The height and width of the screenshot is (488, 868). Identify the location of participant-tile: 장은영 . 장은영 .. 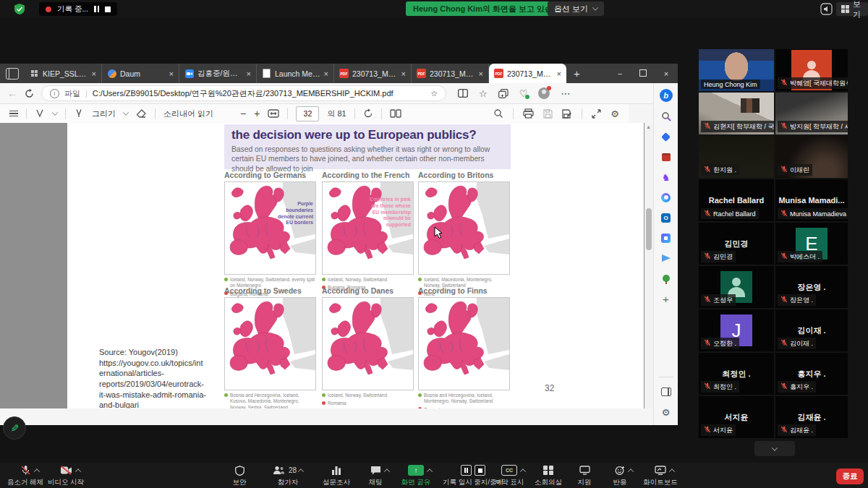
(812, 287).